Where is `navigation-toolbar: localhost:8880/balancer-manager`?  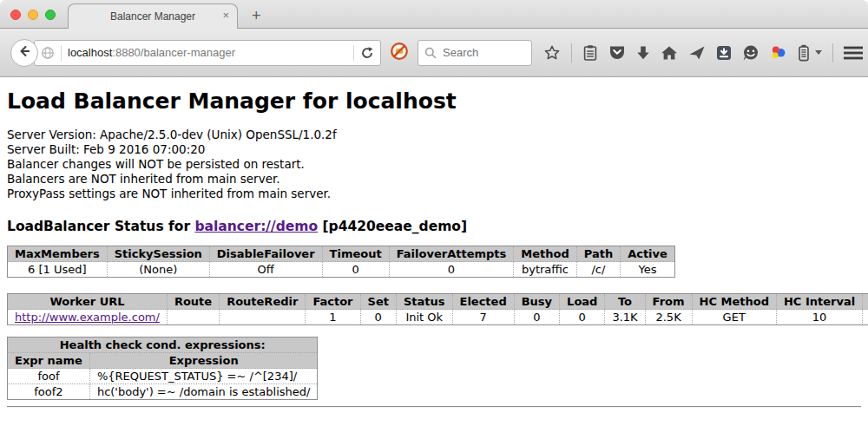
navigation-toolbar: localhost:8880/balancer-manager is located at coordinates (434, 53).